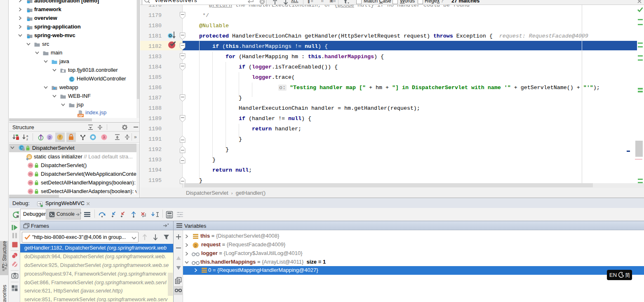 This screenshot has height=302, width=644. I want to click on svg-text: JSP, so click(81, 116).